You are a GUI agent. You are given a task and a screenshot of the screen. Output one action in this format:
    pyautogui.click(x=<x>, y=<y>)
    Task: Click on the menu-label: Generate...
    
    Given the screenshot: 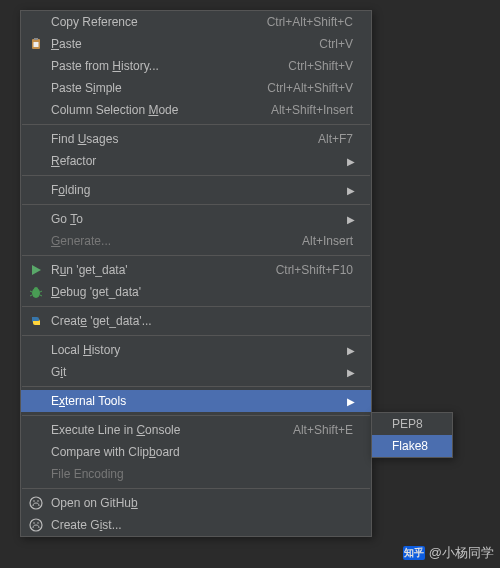 What is the action you would take?
    pyautogui.click(x=170, y=241)
    